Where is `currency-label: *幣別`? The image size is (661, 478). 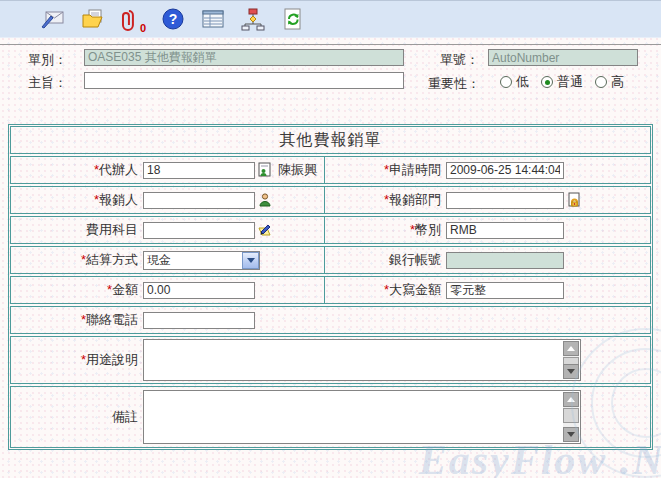 currency-label: *幣別 is located at coordinates (383, 230).